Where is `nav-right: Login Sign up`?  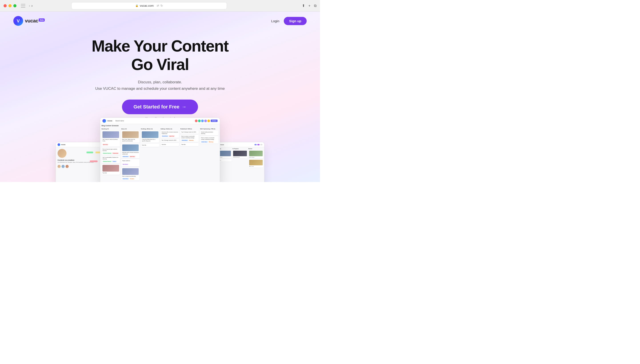
nav-right: Login Sign up is located at coordinates (289, 21).